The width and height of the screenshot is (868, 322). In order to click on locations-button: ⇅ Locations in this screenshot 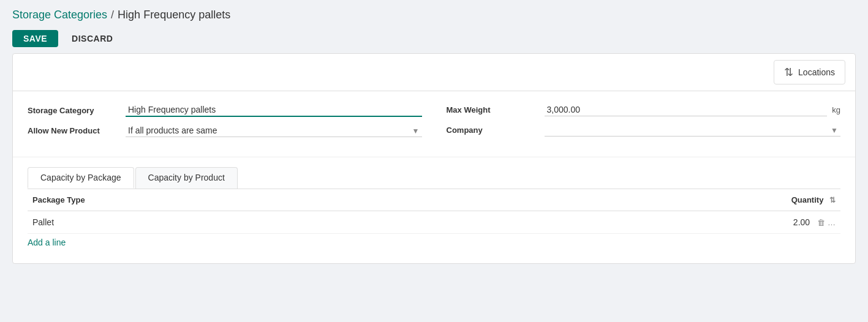, I will do `click(810, 72)`.